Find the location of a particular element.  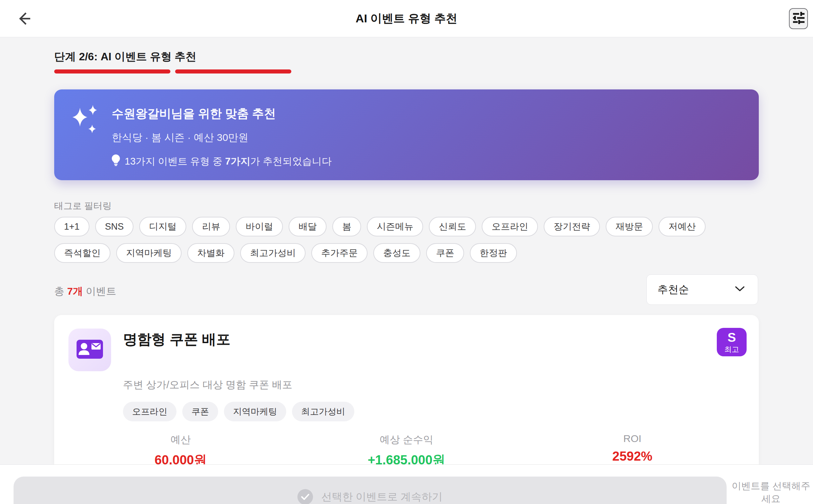

tag-pill-digital: 디지털 is located at coordinates (163, 227).